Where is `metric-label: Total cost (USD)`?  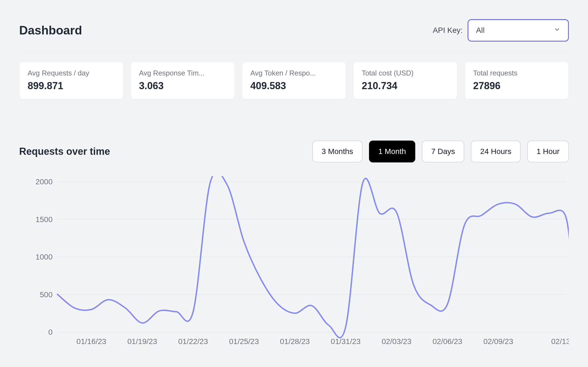 metric-label: Total cost (USD) is located at coordinates (405, 73).